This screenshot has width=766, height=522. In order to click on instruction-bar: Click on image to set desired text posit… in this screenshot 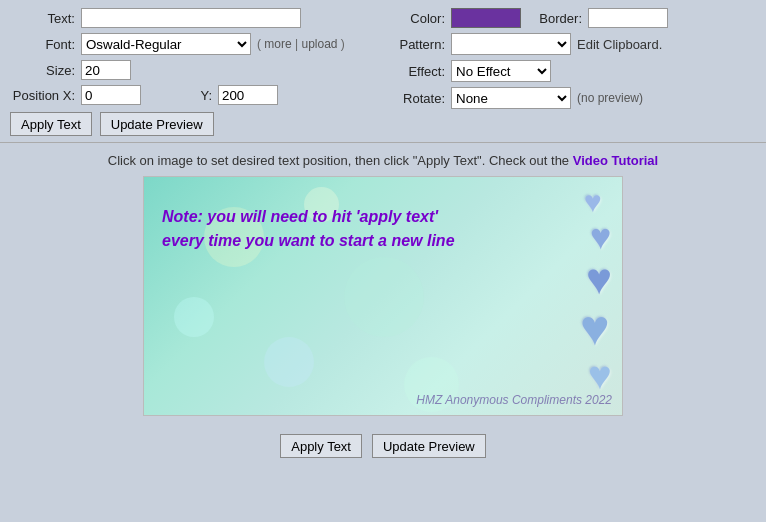, I will do `click(383, 162)`.